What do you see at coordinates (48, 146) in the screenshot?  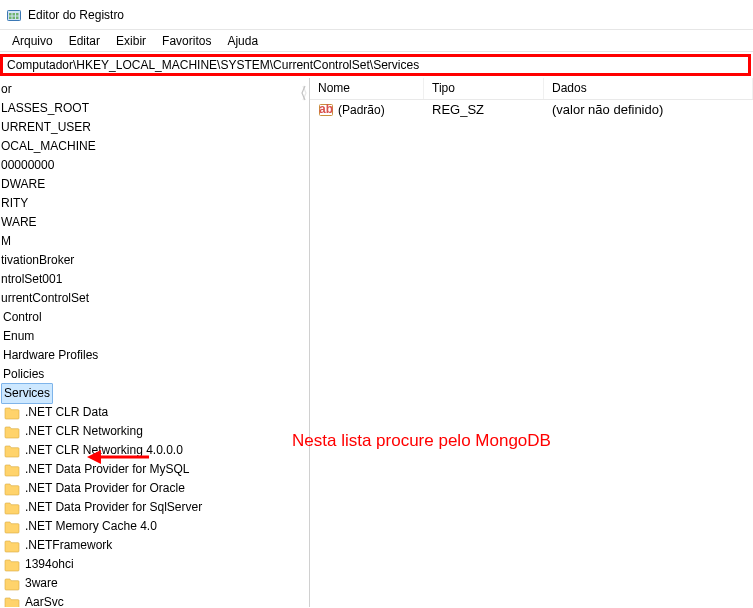 I see `tree-node-label: OCAL_MACHINE` at bounding box center [48, 146].